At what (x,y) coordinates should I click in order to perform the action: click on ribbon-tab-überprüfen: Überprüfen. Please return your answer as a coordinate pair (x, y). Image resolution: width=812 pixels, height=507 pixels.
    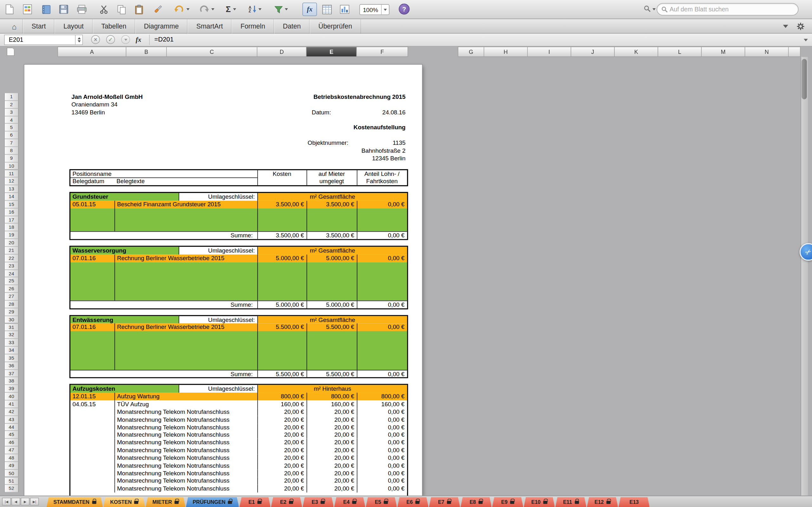
    Looking at the image, I should click on (336, 26).